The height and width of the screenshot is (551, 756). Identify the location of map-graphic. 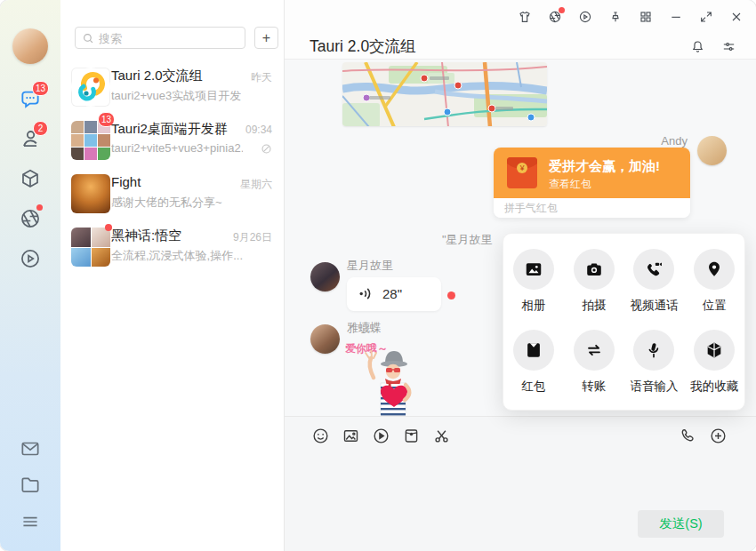
(445, 94).